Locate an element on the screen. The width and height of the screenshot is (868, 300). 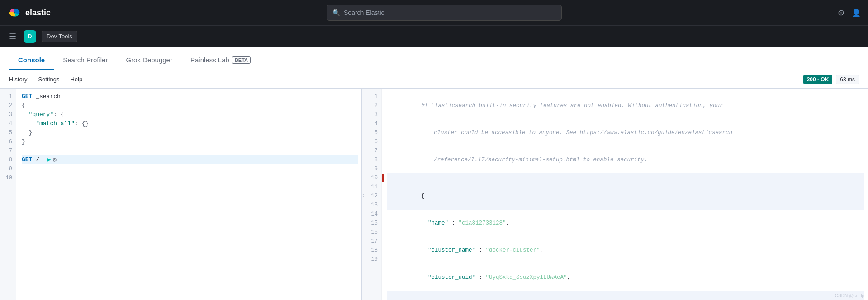
out-num-2: 2 is located at coordinates (374, 106).